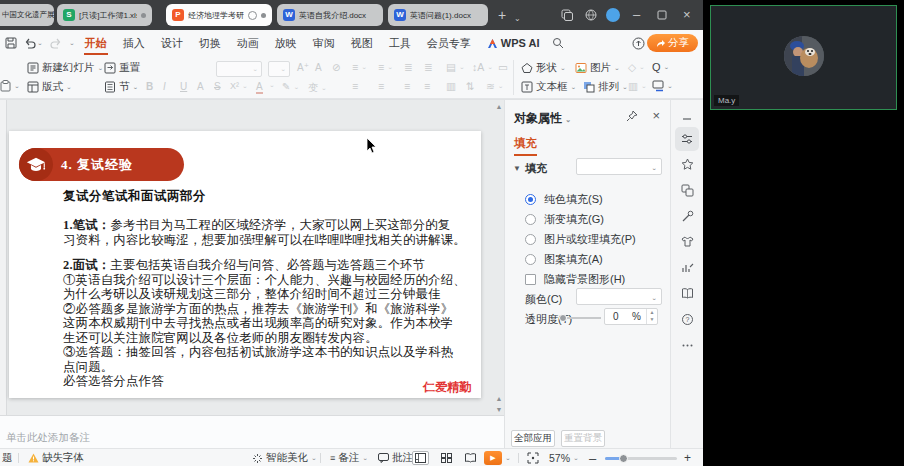 The width and height of the screenshot is (904, 466). Describe the element at coordinates (449, 44) in the screenshot. I see `tab-membership: 会员专享` at that location.